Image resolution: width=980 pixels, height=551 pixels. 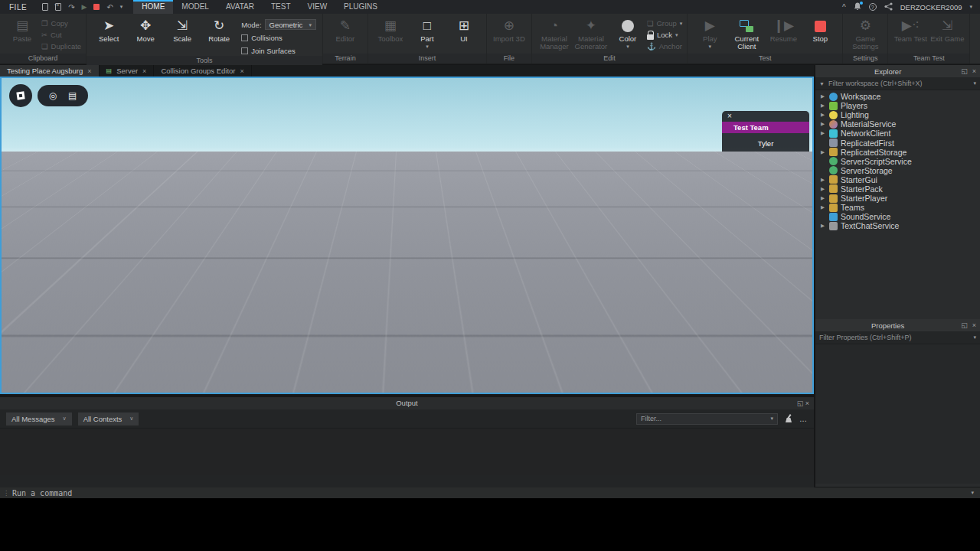 What do you see at coordinates (153, 7) in the screenshot?
I see `tab-home: HOME` at bounding box center [153, 7].